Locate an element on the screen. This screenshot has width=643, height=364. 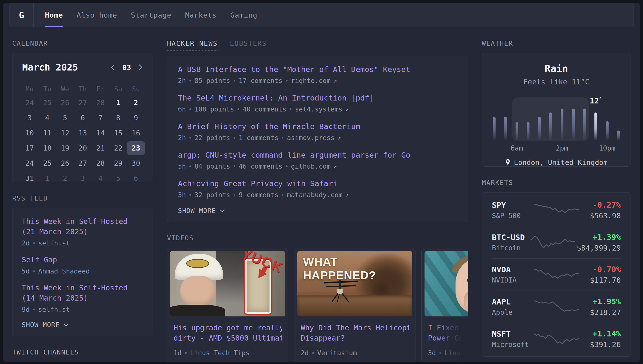
calendar-day-cell: 11 is located at coordinates (48, 133).